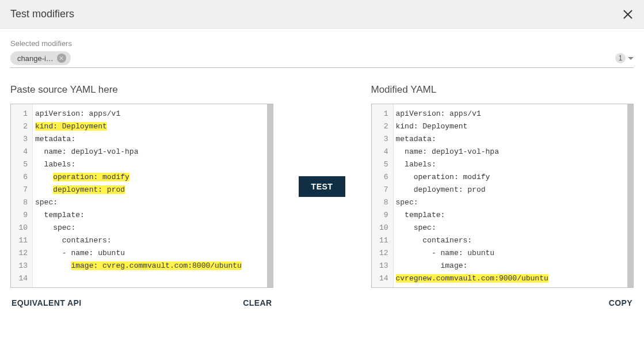 Image resolution: width=644 pixels, height=338 pixels. Describe the element at coordinates (150, 279) in the screenshot. I see `code-line` at that location.